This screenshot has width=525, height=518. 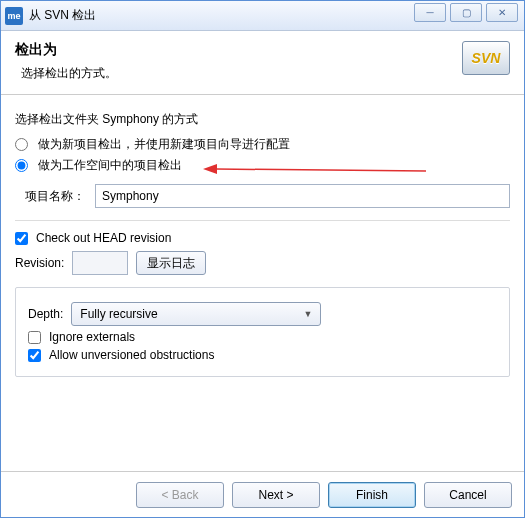 What do you see at coordinates (180, 495) in the screenshot?
I see `back-button: < Back` at bounding box center [180, 495].